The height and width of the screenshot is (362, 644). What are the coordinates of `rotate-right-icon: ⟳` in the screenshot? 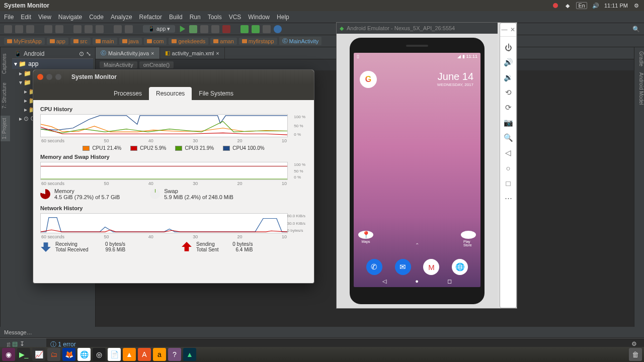 It's located at (508, 108).